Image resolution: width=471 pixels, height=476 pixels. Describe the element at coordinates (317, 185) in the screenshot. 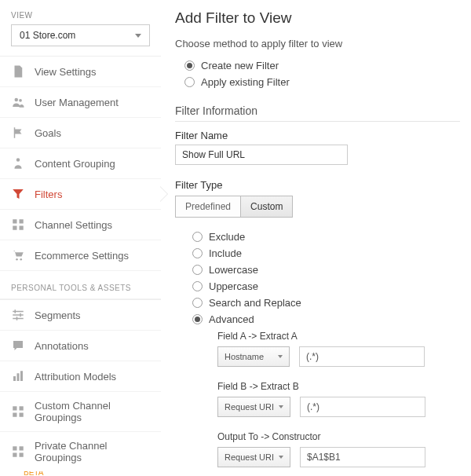

I see `filter-type-label: Filter Type` at that location.